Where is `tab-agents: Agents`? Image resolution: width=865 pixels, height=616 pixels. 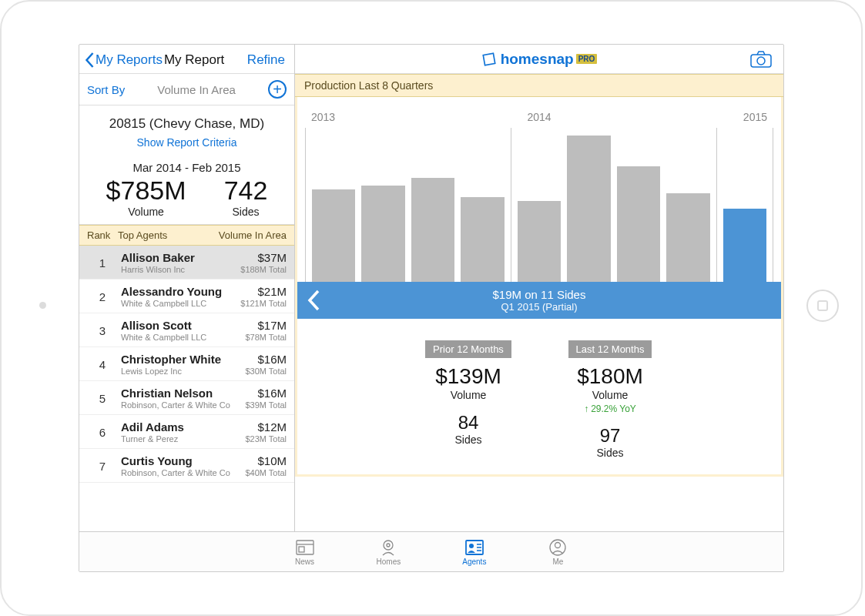
tab-agents: Agents is located at coordinates (474, 552).